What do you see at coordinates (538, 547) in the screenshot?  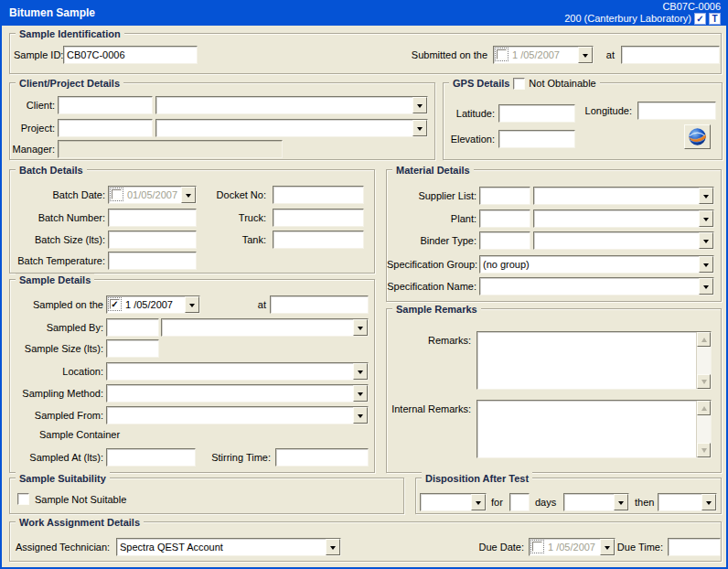 I see `due-date-checkbox` at bounding box center [538, 547].